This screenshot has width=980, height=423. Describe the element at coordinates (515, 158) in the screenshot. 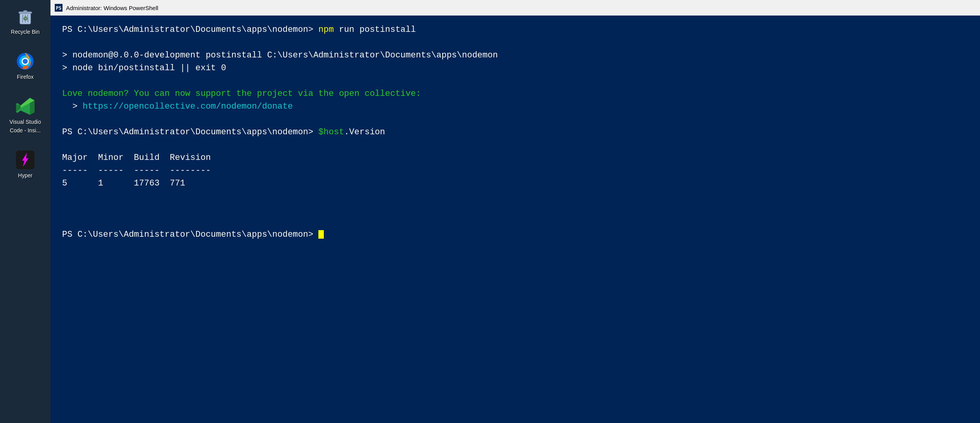

I see `terminal-table-header: Major Minor Build Revision` at that location.